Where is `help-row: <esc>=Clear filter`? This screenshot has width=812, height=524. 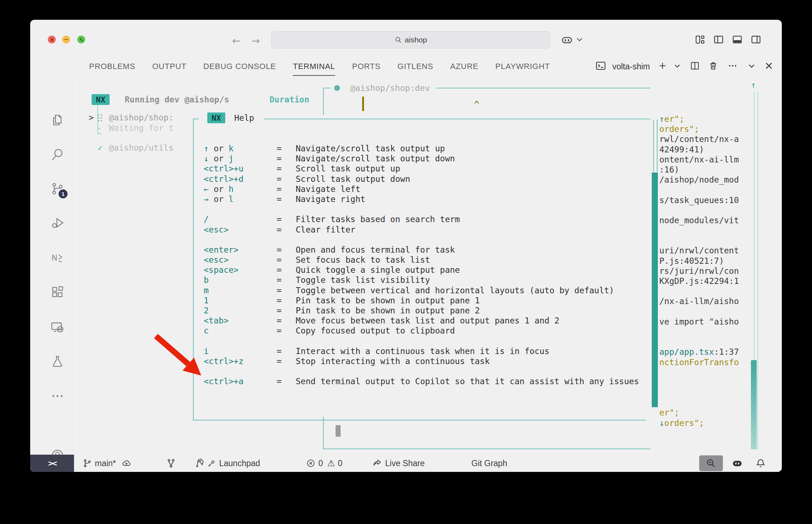 help-row: <esc>=Clear filter is located at coordinates (421, 230).